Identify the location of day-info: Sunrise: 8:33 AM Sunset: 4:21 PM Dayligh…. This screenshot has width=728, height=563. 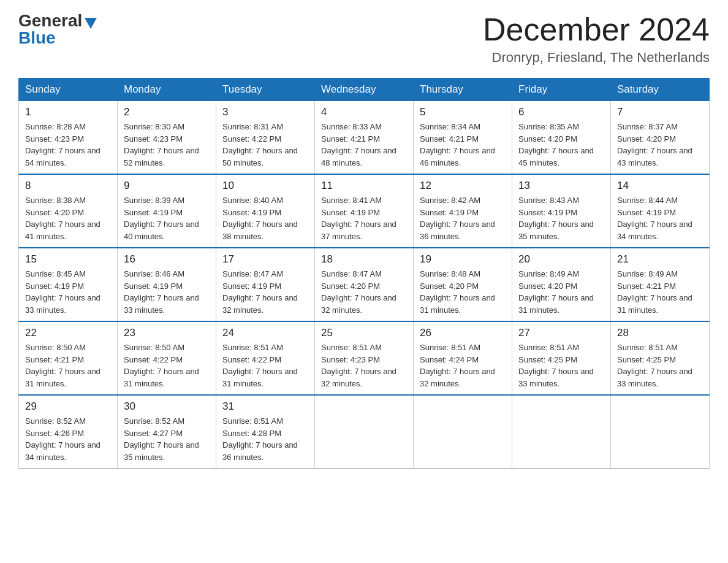
(364, 145).